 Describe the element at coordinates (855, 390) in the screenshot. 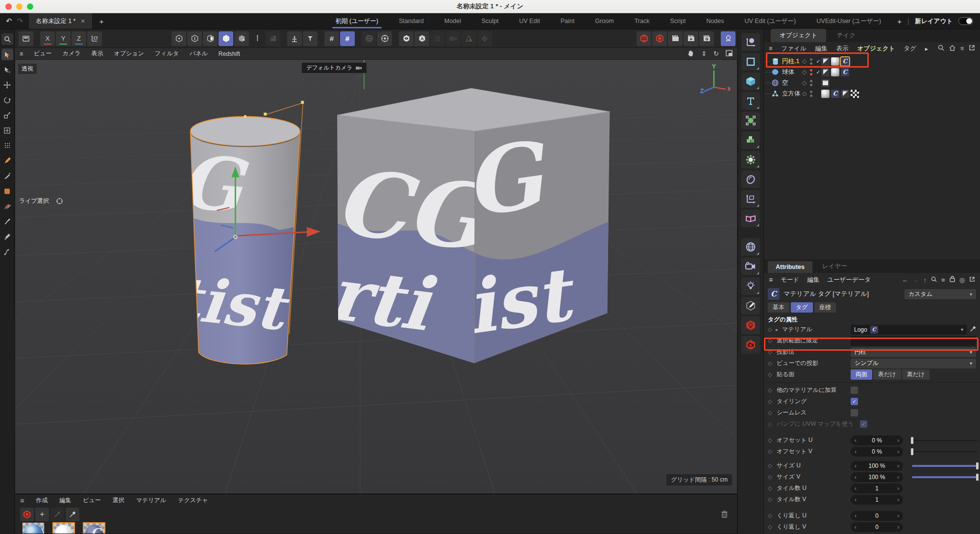

I see `add-to-material-checkbox: ✓` at that location.